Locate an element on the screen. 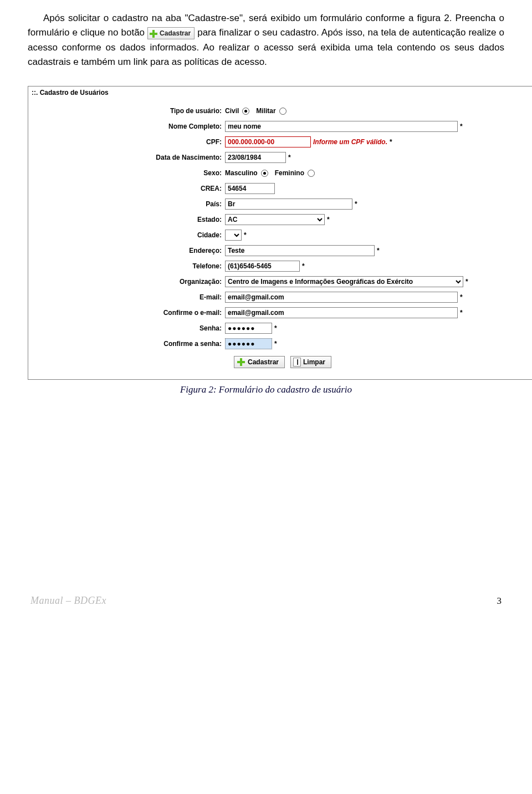 The height and width of the screenshot is (794, 532). input-telefone is located at coordinates (263, 266).